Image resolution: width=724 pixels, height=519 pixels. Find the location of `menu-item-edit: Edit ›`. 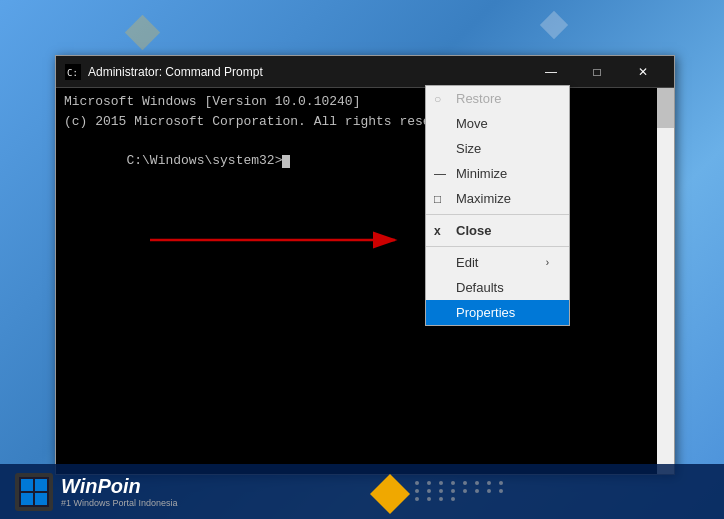

menu-item-edit: Edit › is located at coordinates (498, 262).